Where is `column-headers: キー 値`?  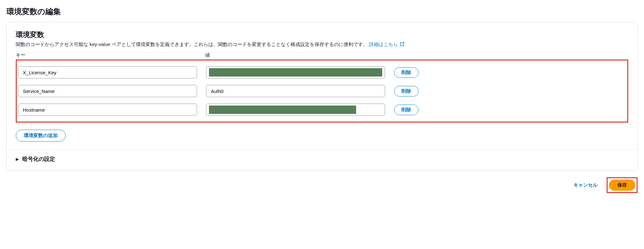 column-headers: キー 値 is located at coordinates (322, 55).